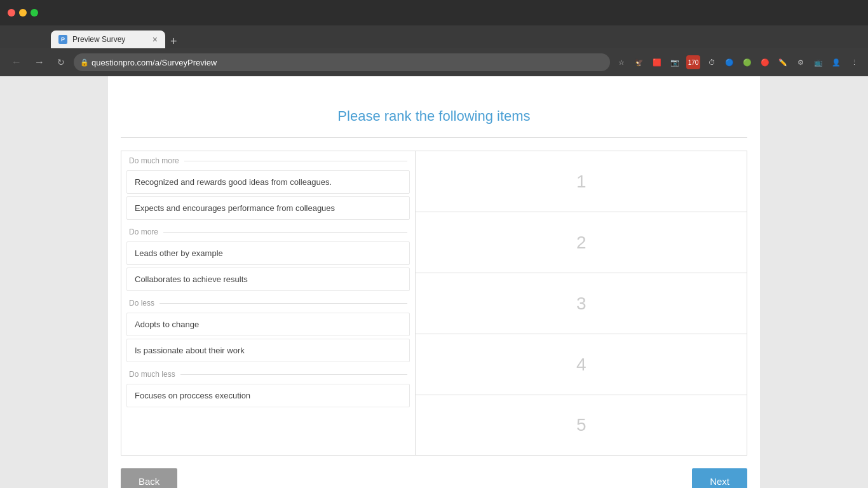 This screenshot has height=488, width=868. I want to click on new-tab-button: +, so click(174, 42).